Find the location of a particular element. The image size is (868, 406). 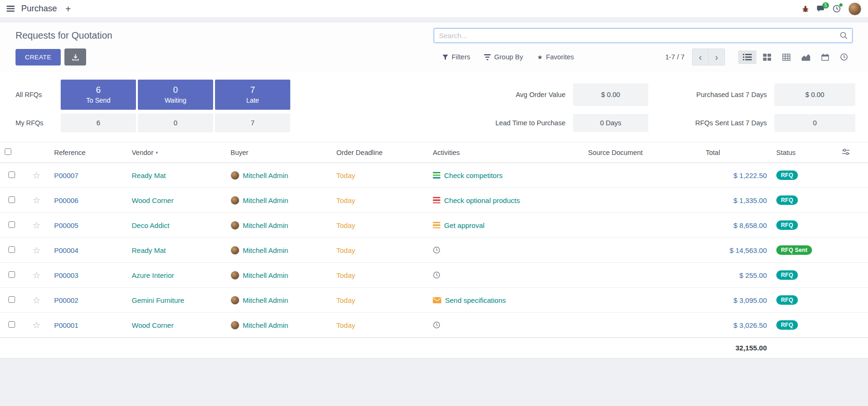

tile-to-send: 6 To Send is located at coordinates (98, 95).